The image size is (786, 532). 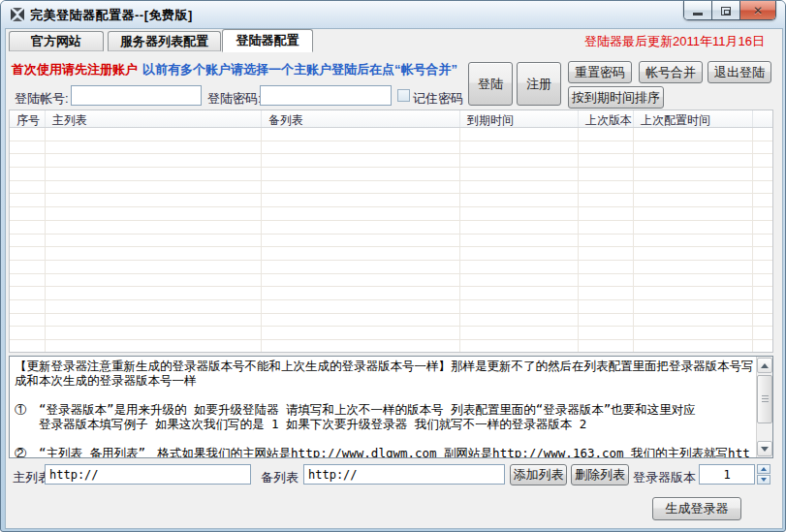 I want to click on merge-account-button: 帐号合并, so click(x=671, y=72).